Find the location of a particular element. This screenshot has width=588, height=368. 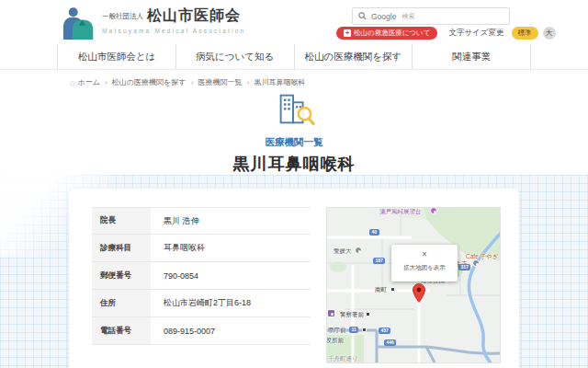

landmark-icon is located at coordinates (331, 313).